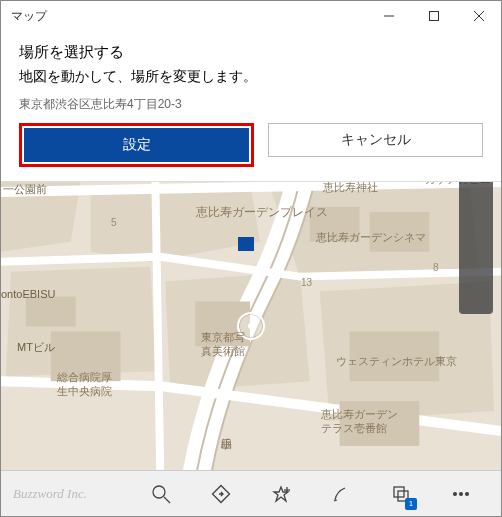 The height and width of the screenshot is (517, 502). I want to click on brand-watermark: Buzzword Inc., so click(61, 494).